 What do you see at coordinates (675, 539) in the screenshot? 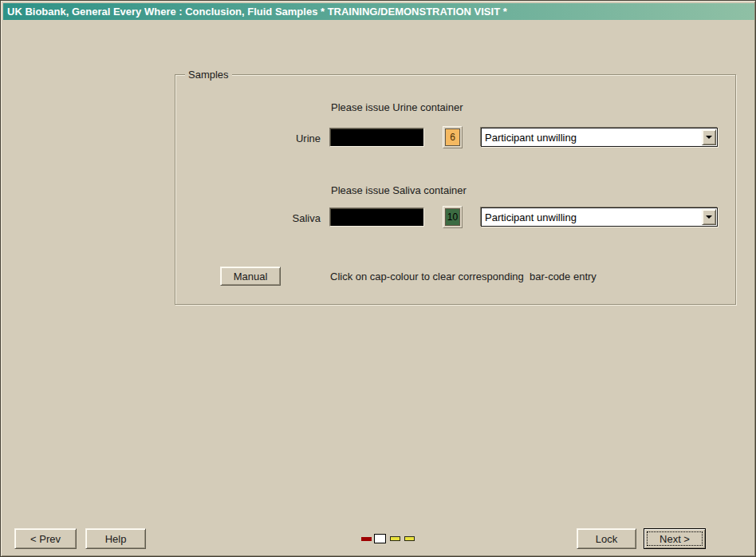
I see `next-button: Next >` at bounding box center [675, 539].